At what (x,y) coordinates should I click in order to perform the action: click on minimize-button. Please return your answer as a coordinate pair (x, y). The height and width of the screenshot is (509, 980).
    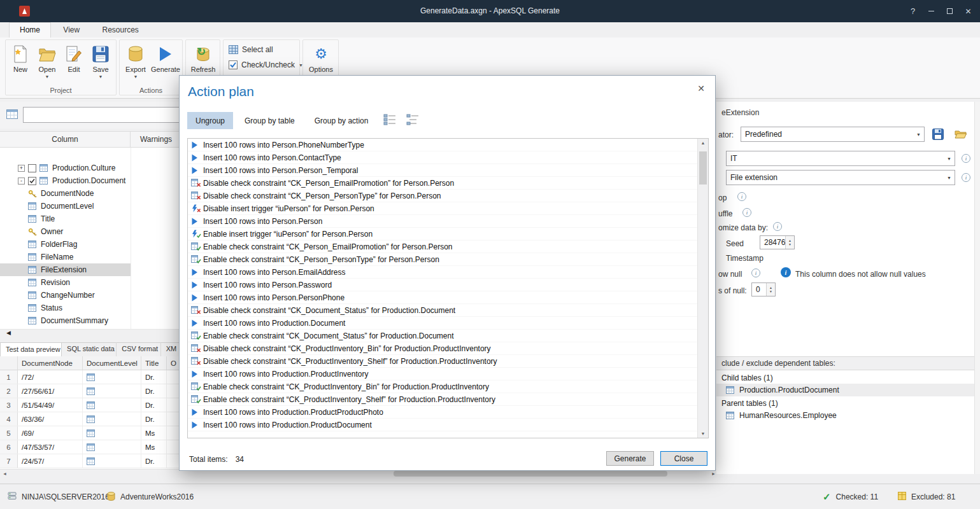
    Looking at the image, I should click on (931, 11).